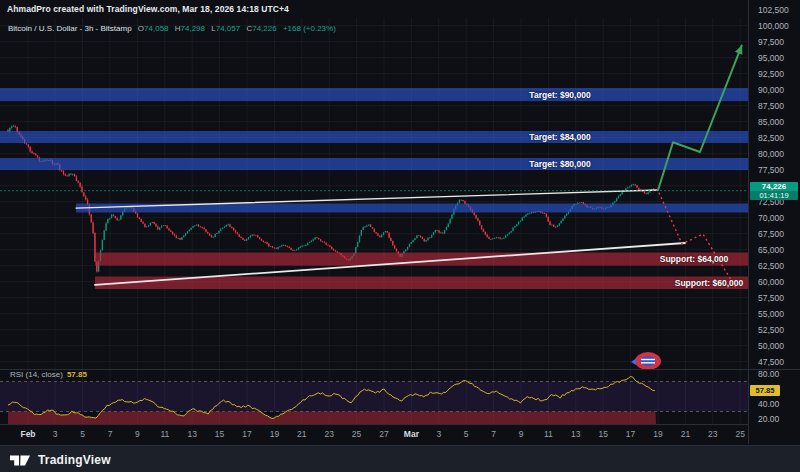  I want to click on price-tick: 92,500, so click(771, 74).